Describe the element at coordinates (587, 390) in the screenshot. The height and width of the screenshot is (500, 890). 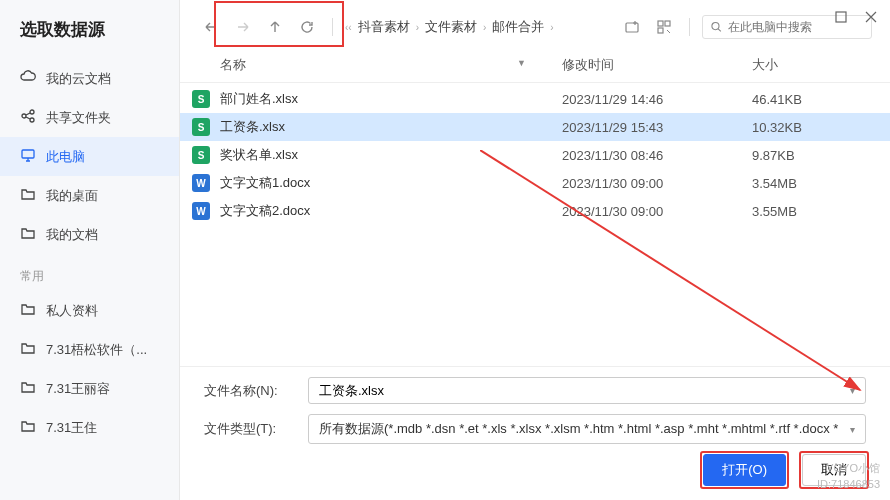
I see `filename-field: ▾` at that location.